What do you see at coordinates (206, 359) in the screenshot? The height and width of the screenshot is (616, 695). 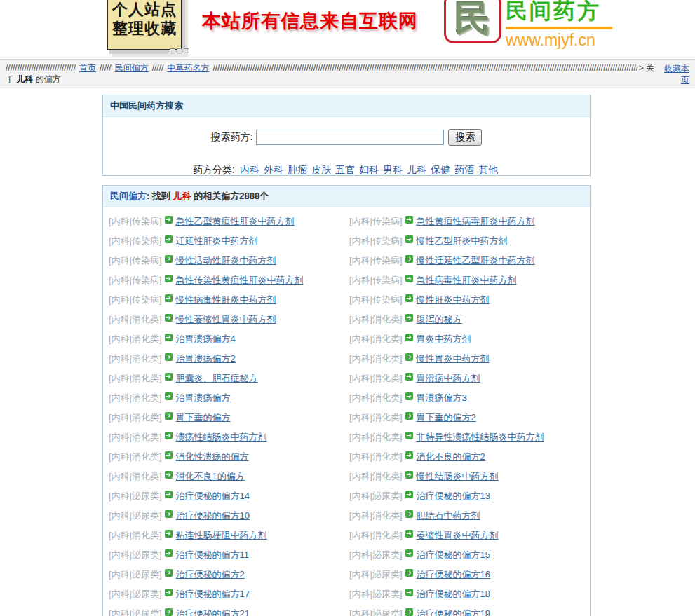 I see `remedy-link: 治胃溃疡偏方2` at bounding box center [206, 359].